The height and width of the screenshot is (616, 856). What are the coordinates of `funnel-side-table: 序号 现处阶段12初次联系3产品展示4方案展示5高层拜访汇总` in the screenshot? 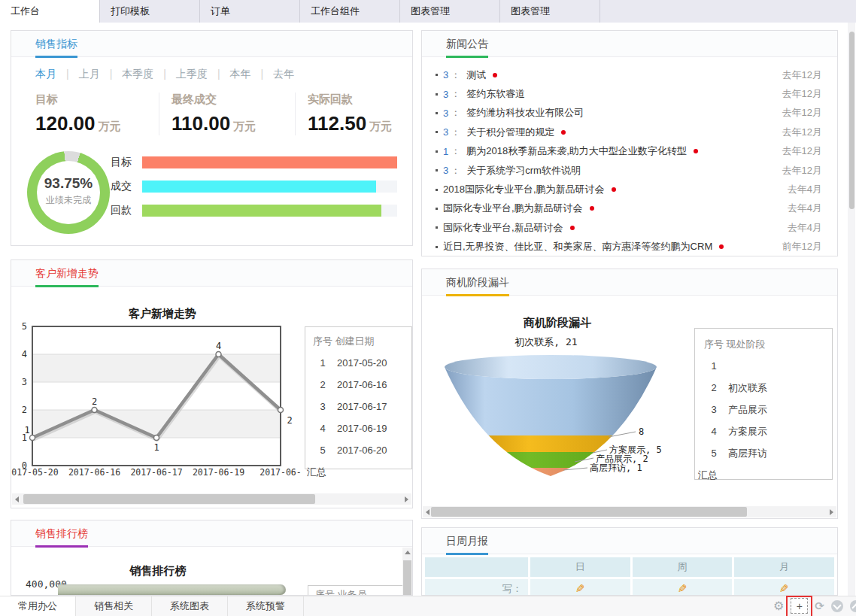 It's located at (763, 404).